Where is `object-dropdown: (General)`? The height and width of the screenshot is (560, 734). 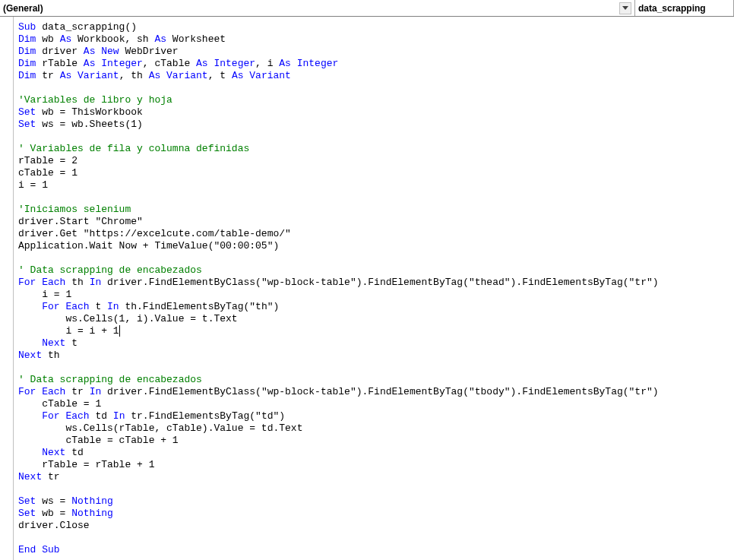
object-dropdown: (General) is located at coordinates (318, 8).